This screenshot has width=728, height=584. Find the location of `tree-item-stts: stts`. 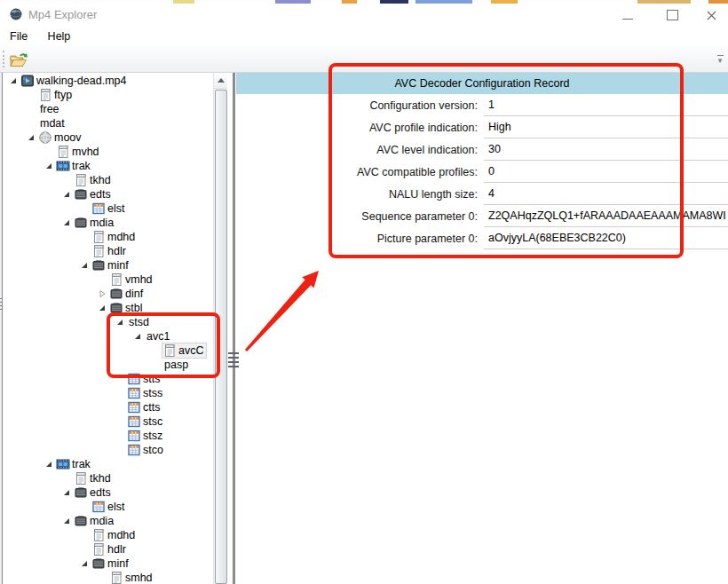

tree-item-stts: stts is located at coordinates (108, 379).